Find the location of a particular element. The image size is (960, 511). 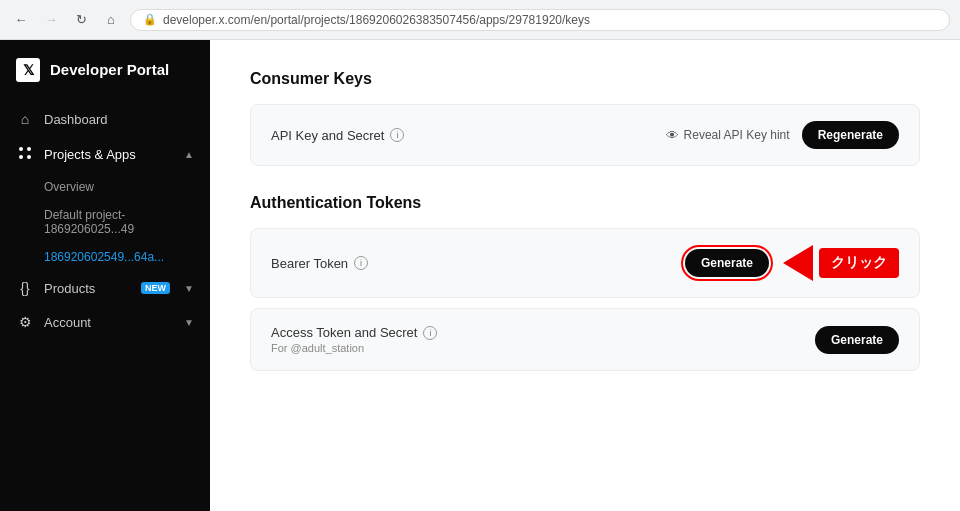

projects-label: Projects & Apps is located at coordinates (109, 154).